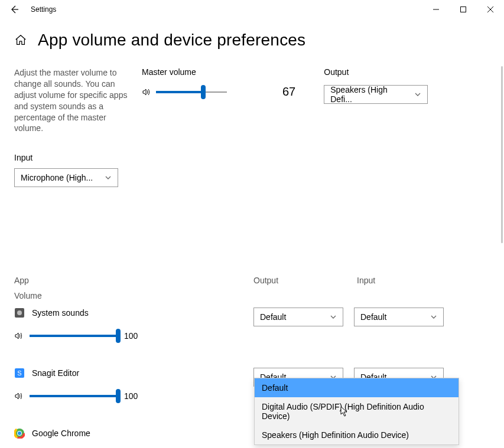  What do you see at coordinates (252, 334) in the screenshot?
I see `app-row: System sounds 100 Default Default` at bounding box center [252, 334].